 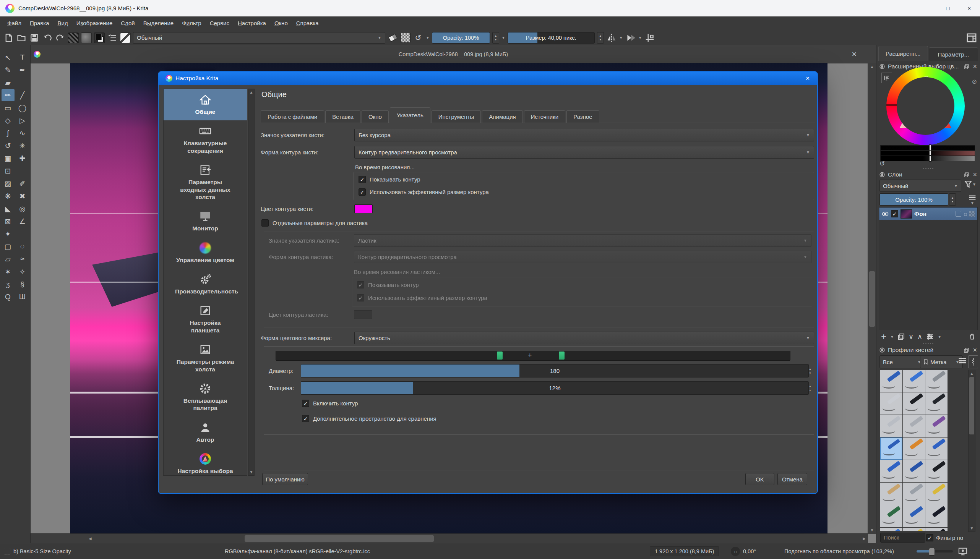 What do you see at coordinates (8, 70) in the screenshot?
I see `edit-shapes-tool: ✎` at bounding box center [8, 70].